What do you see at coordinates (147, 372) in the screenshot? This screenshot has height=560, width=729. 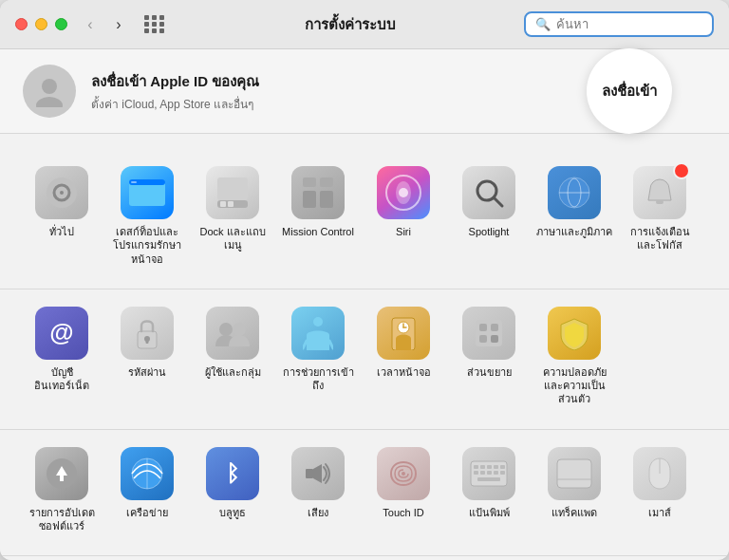 I see `icon-label-password: รหัสผ่าน` at bounding box center [147, 372].